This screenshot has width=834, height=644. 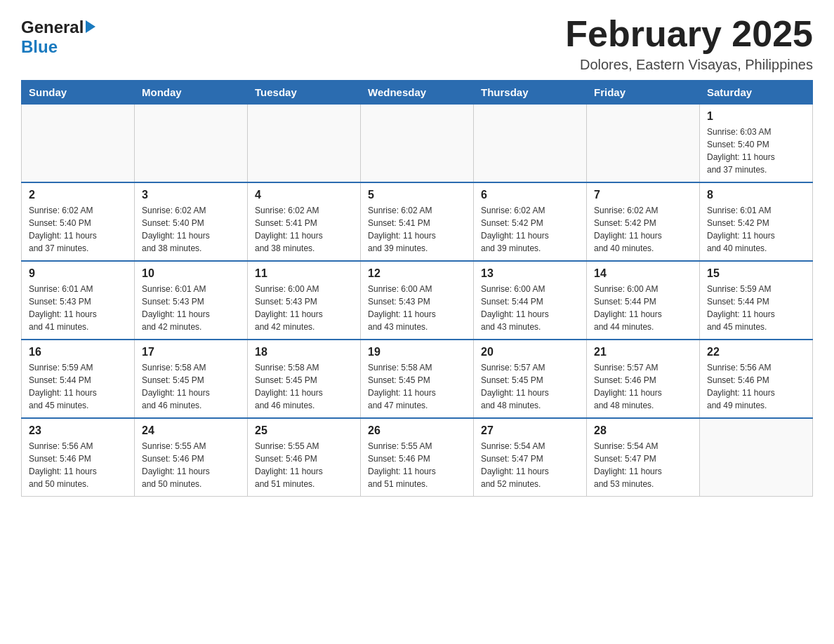 What do you see at coordinates (643, 93) in the screenshot?
I see `header-friday: Friday` at bounding box center [643, 93].